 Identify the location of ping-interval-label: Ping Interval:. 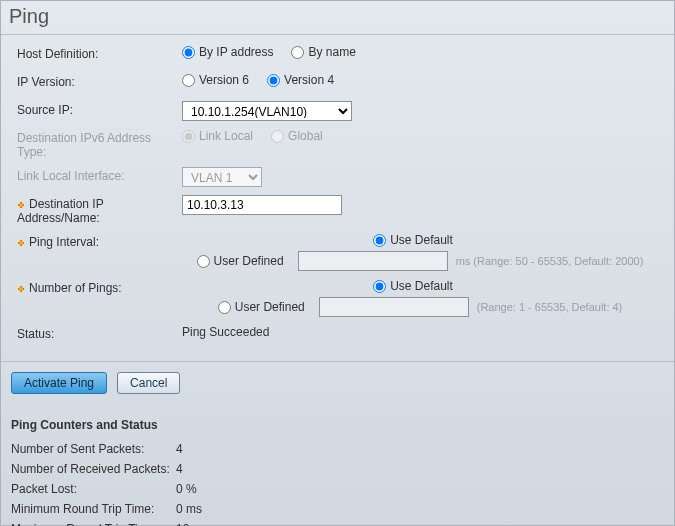
(100, 241).